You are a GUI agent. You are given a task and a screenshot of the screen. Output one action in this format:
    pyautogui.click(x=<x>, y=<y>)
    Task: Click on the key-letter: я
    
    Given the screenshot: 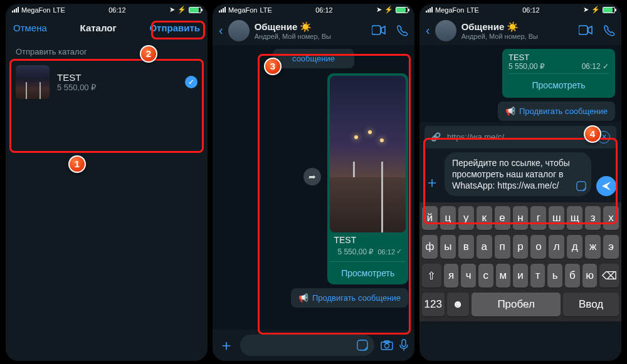 What is the action you would take?
    pyautogui.click(x=451, y=276)
    